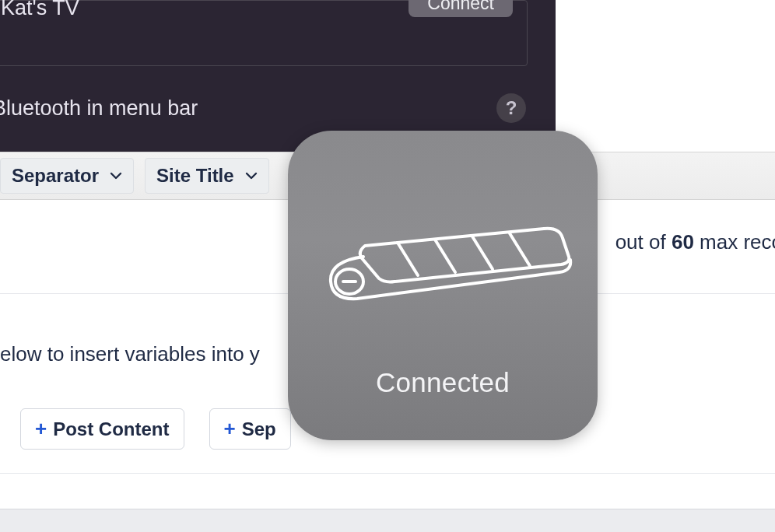 The width and height of the screenshot is (775, 532). Describe the element at coordinates (99, 109) in the screenshot. I see `show-bluetooth-menubar-label: Bluetooth in menu bar` at that location.